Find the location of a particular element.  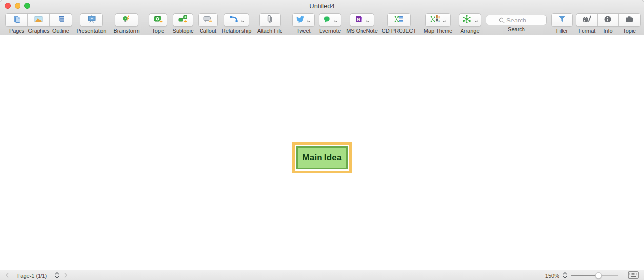

outline-label: Outline is located at coordinates (60, 31).